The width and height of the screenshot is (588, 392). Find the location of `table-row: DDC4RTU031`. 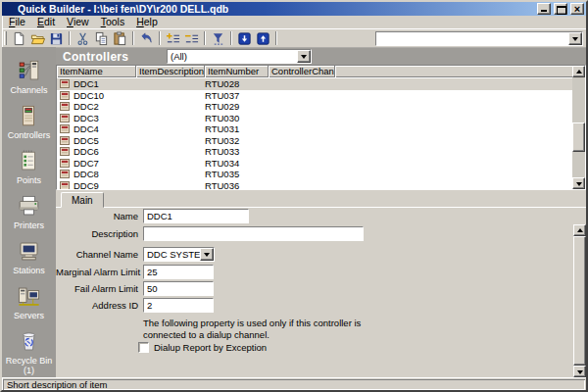

table-row: DDC4RTU031 is located at coordinates (321, 129).